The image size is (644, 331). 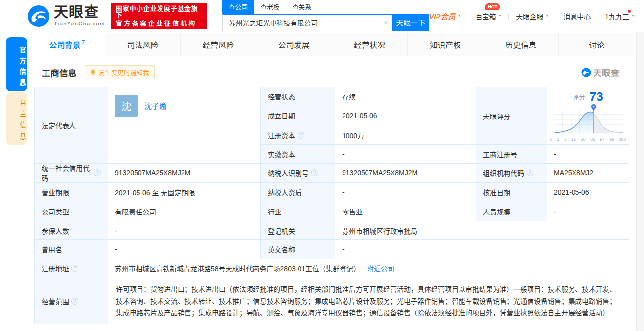 I want to click on gov-certification-badge: 国家中小企业发展子基金旗下 官方备案企业征信机构, so click(x=159, y=16).